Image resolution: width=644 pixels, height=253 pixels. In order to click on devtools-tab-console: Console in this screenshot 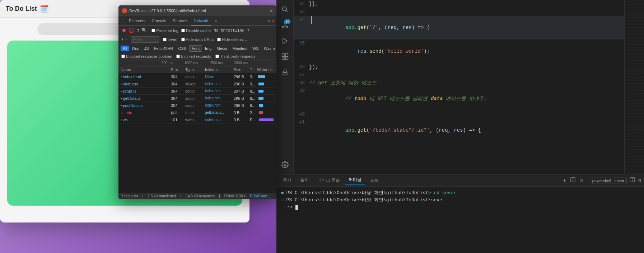, I will do `click(159, 21)`.